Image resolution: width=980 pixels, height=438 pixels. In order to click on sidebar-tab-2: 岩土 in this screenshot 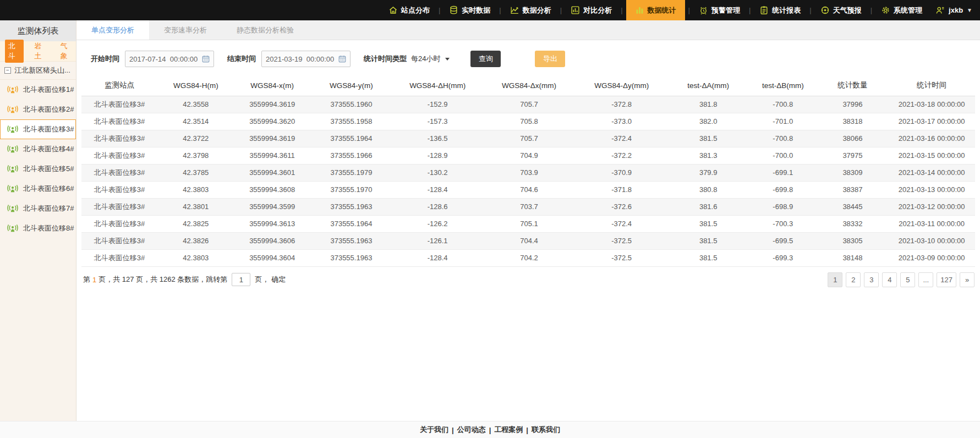, I will do `click(40, 51)`.